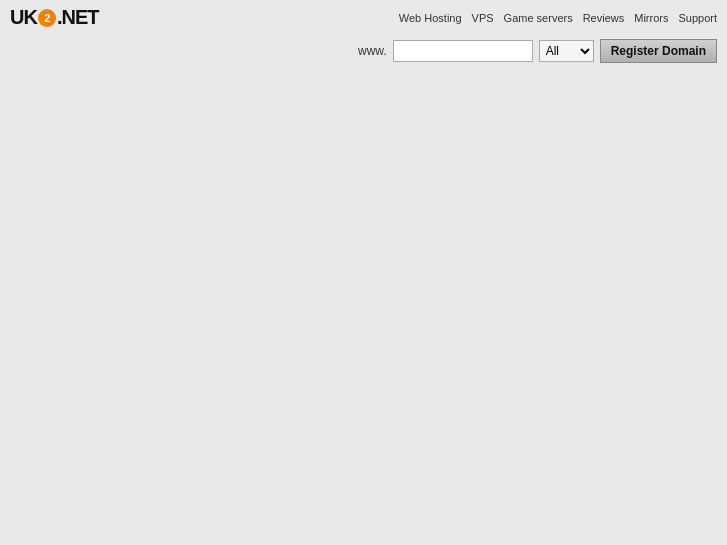 This screenshot has width=727, height=545. Describe the element at coordinates (538, 18) in the screenshot. I see `nav-game-servers: Game servers` at that location.